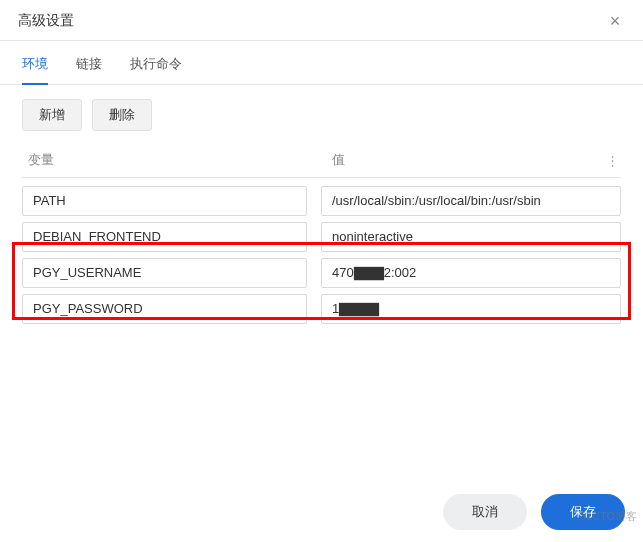  What do you see at coordinates (89, 70) in the screenshot?
I see `tab-link: 链接` at bounding box center [89, 70].